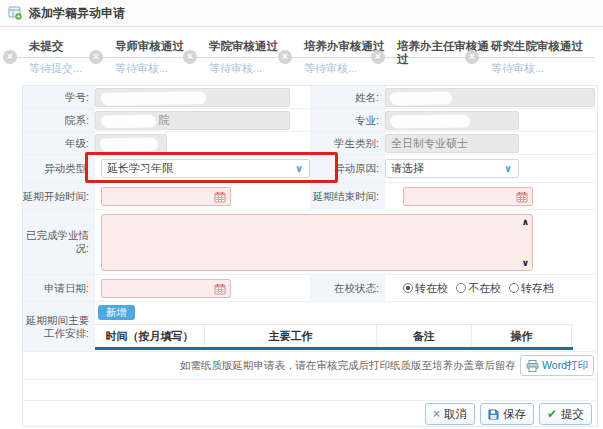 This screenshot has width=603, height=429. Describe the element at coordinates (310, 120) in the screenshot. I see `form-row: 院系: 院 专业:` at that location.